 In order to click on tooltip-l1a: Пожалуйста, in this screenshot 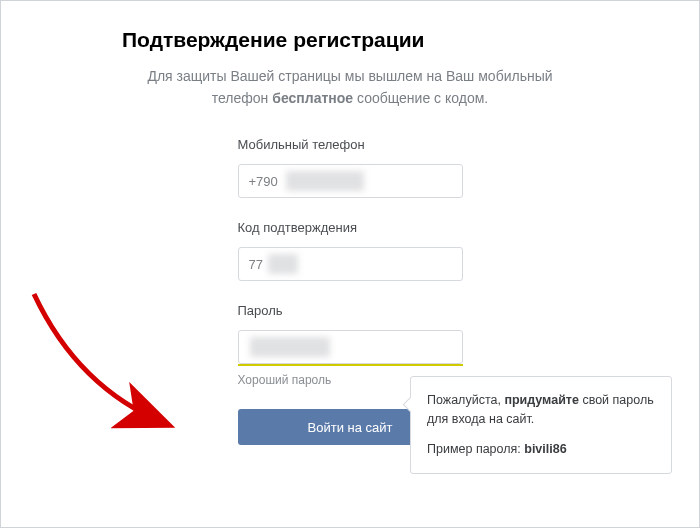, I will do `click(466, 400)`.